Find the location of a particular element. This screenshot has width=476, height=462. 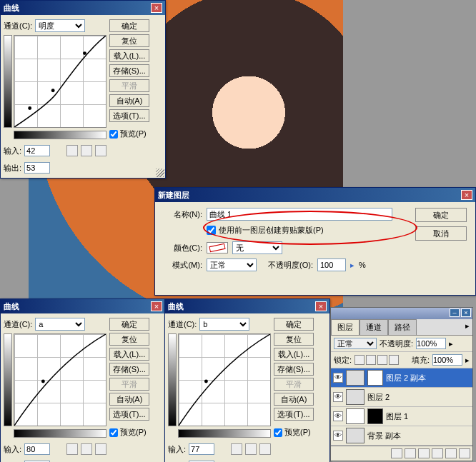

layer-list: 👁图层 2 副本 👁图层 2 👁图层 1 👁背景 副本 is located at coordinates (402, 407).